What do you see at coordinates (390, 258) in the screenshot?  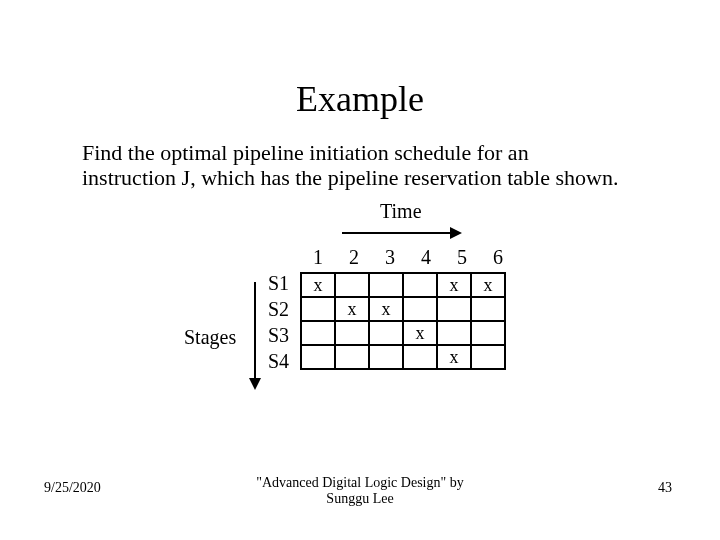 I see `col-header-3: 3` at bounding box center [390, 258].